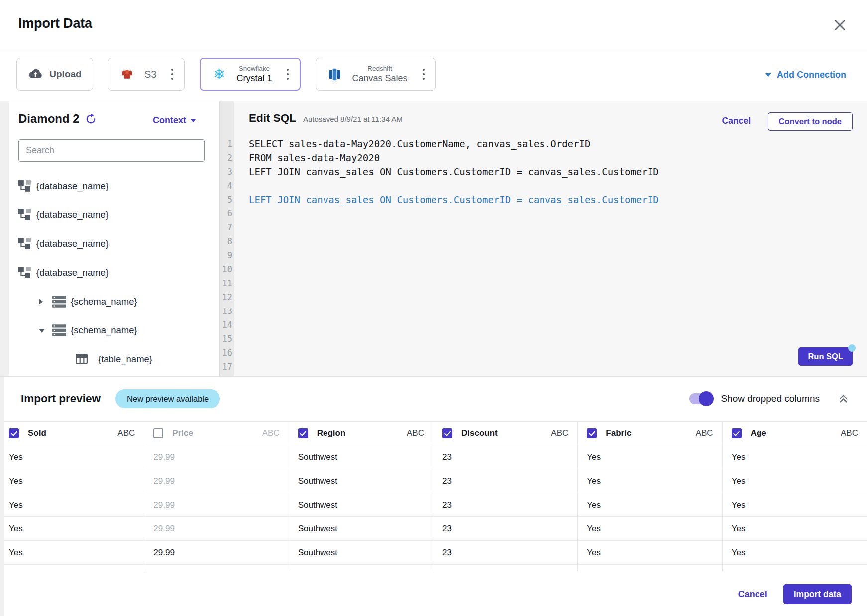 This screenshot has height=616, width=867. I want to click on tree-item-table: {table_name}, so click(114, 359).